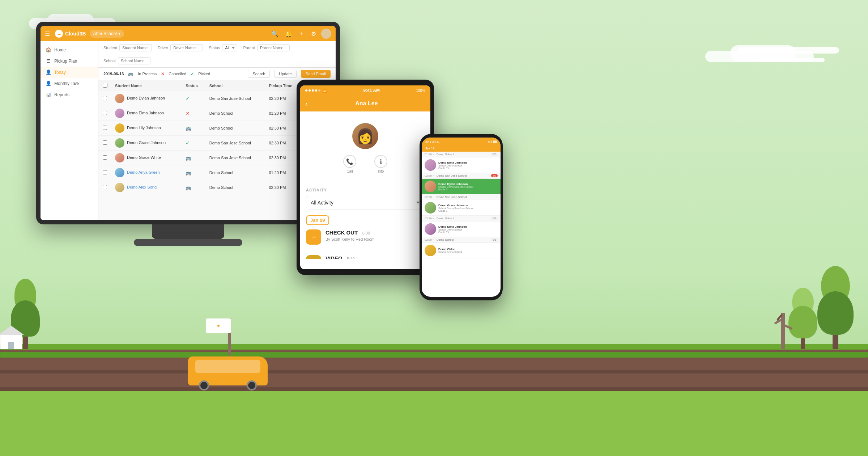 This screenshot has height=456, width=868. I want to click on bell-icon: 🔔, so click(289, 34).